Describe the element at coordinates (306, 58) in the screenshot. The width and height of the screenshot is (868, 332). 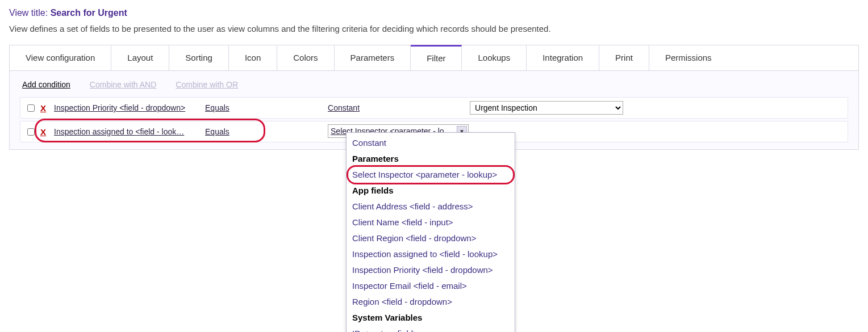
I see `tab-colors: Colors` at that location.